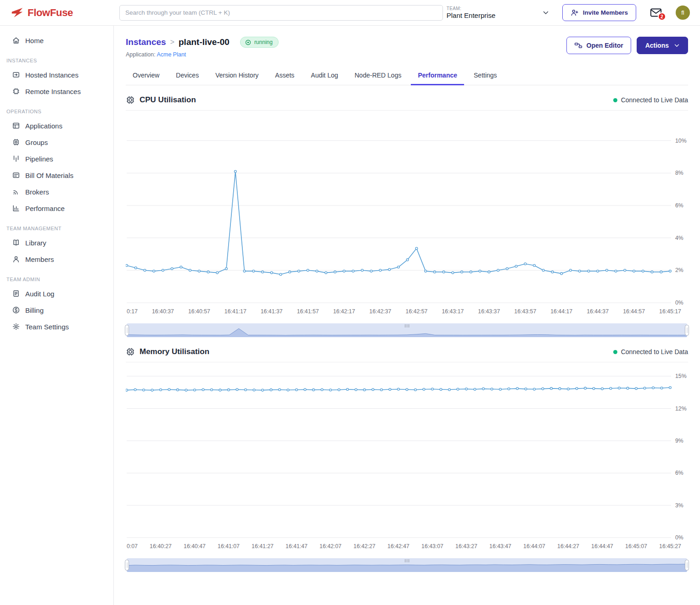 The image size is (700, 605). What do you see at coordinates (662, 17) in the screenshot?
I see `notification-badge: 2` at bounding box center [662, 17].